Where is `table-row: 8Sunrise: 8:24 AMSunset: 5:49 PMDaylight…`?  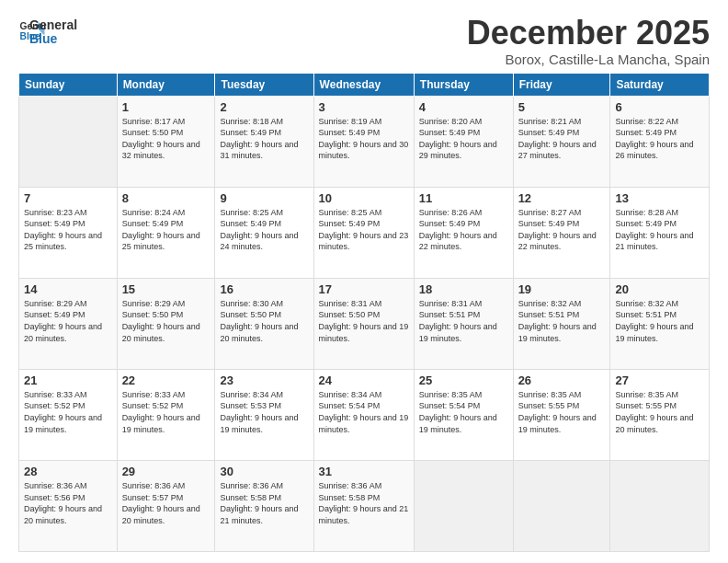
table-row: 8Sunrise: 8:24 AMSunset: 5:49 PMDaylight… is located at coordinates (165, 232).